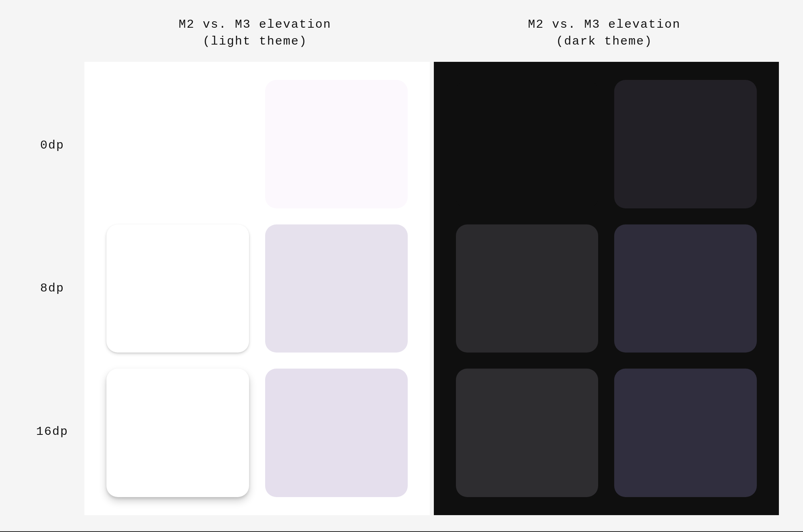  Describe the element at coordinates (337, 144) in the screenshot. I see `swatch-m3-light-0dp` at that location.